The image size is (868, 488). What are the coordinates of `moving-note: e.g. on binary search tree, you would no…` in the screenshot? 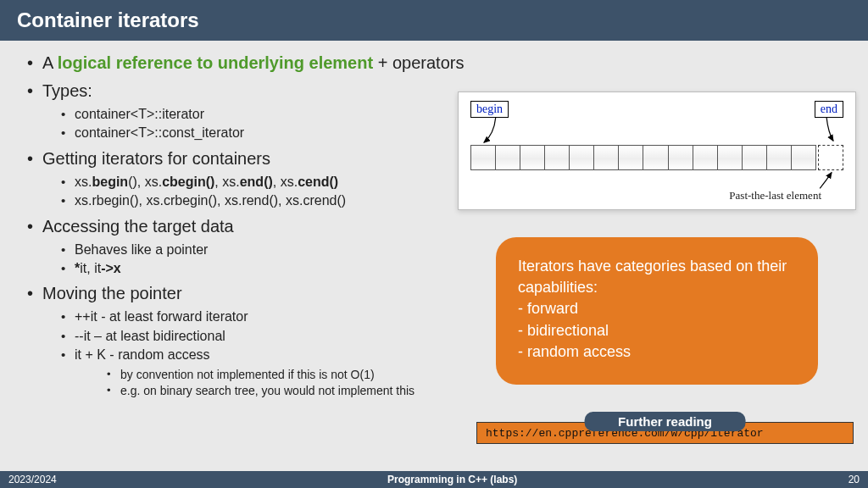 It's located at (463, 391).